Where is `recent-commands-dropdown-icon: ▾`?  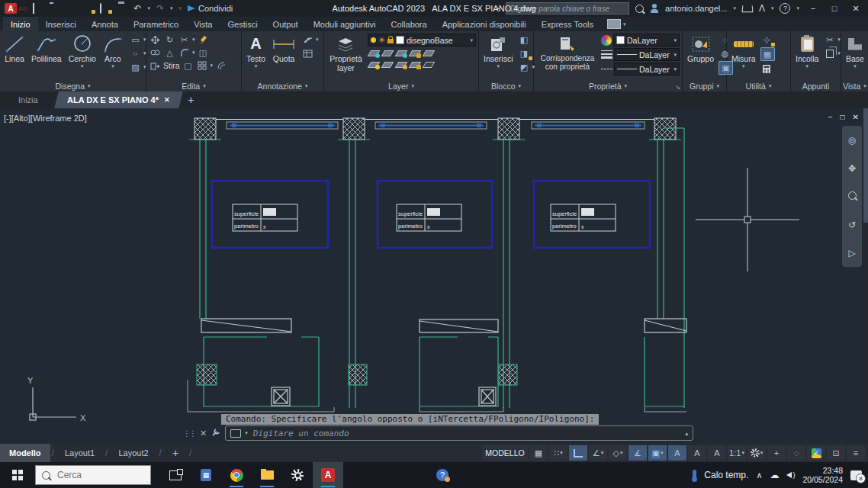
recent-commands-dropdown-icon: ▾ is located at coordinates (246, 433).